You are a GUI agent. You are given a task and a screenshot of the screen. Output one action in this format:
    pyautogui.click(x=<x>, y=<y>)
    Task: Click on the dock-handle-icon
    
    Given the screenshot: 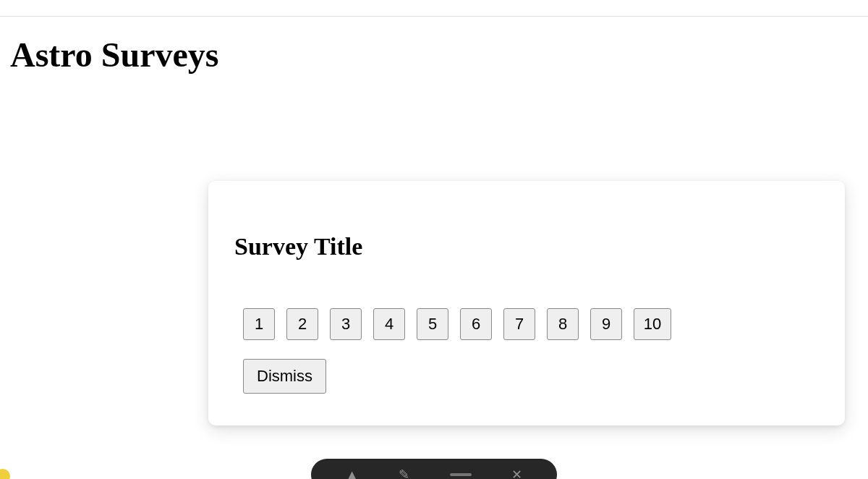 What is the action you would take?
    pyautogui.click(x=461, y=475)
    